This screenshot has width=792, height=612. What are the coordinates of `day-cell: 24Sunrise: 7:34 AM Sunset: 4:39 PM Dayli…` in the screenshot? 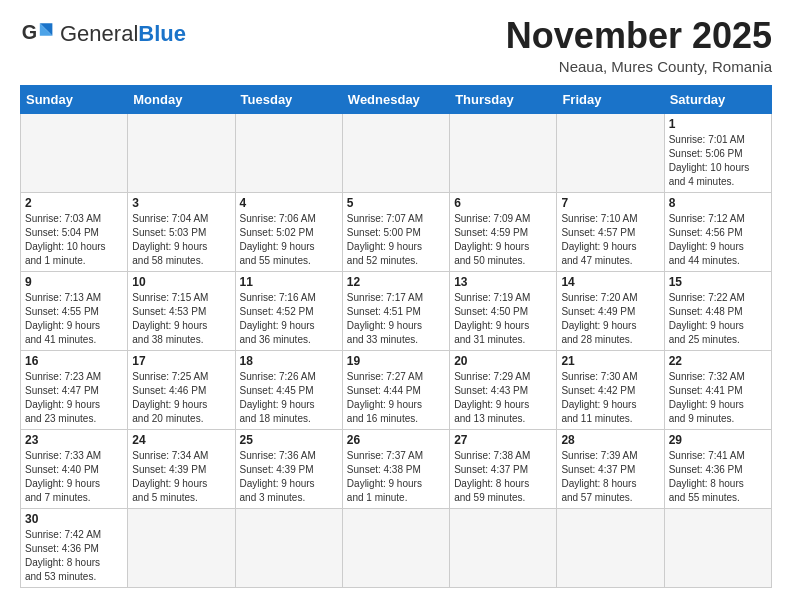 It's located at (182, 468).